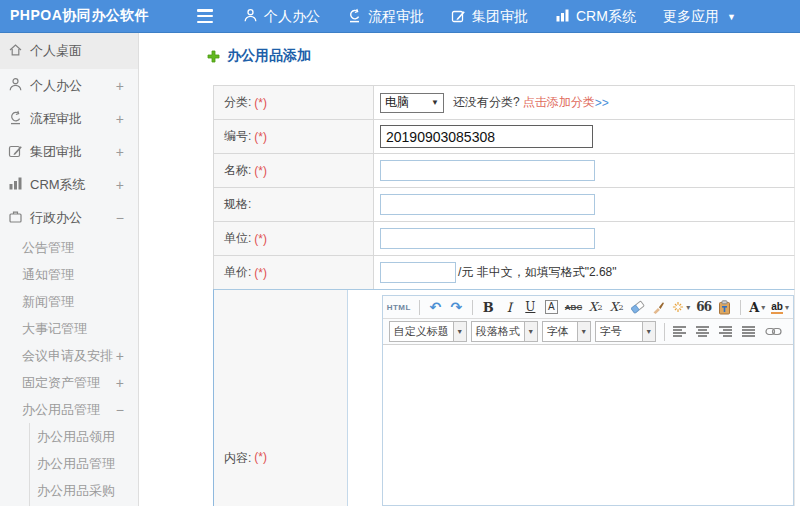  I want to click on field-label: 内容:, so click(238, 458).